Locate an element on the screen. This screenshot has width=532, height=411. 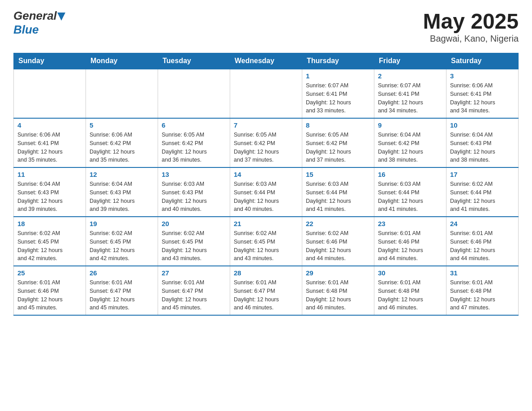
table-row: 16Sunrise: 6:03 AMSunset: 6:44 PMDayligh… is located at coordinates (410, 192).